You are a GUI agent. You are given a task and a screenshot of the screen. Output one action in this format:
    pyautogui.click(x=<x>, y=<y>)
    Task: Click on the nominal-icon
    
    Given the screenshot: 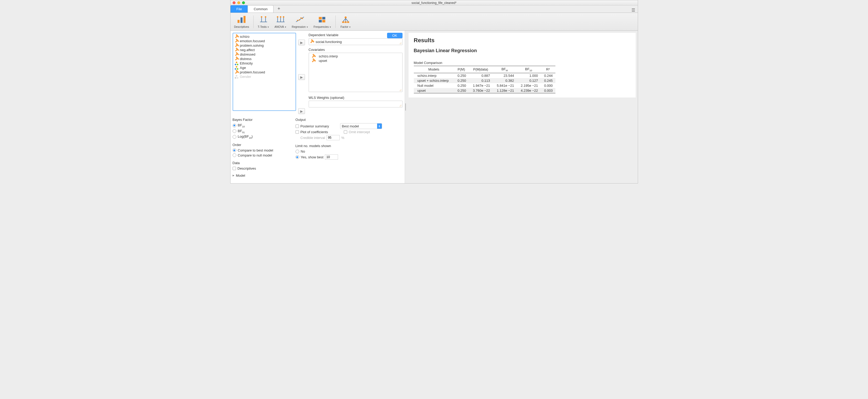 What is the action you would take?
    pyautogui.click(x=237, y=68)
    